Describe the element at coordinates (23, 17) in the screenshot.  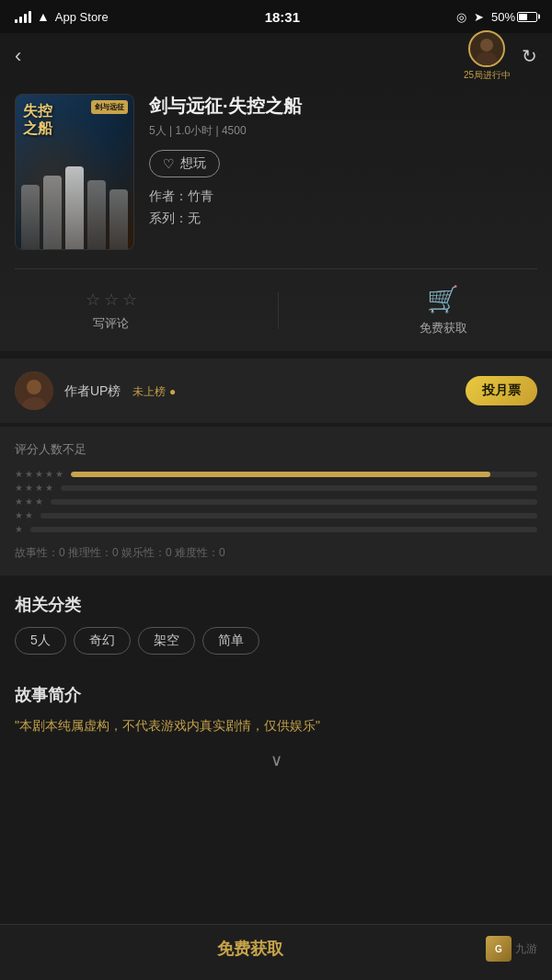
I see `signal-bars-icon` at that location.